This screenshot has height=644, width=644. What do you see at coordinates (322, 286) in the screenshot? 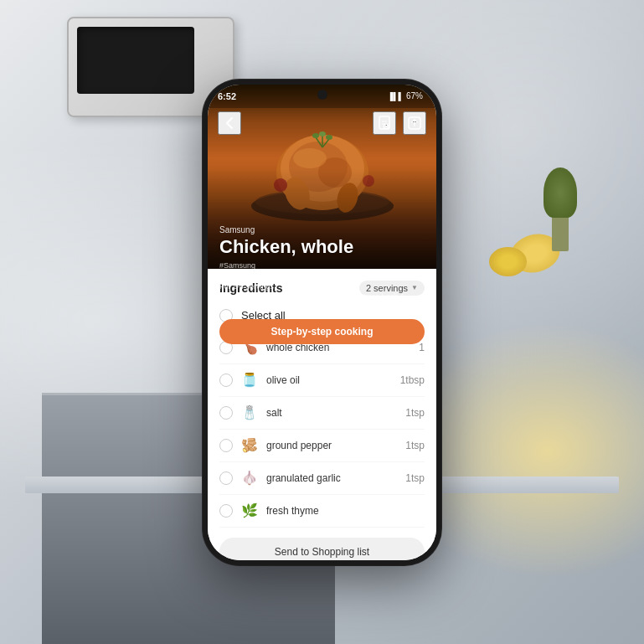
I see `recipe-servings-note: For 2-4 servings` at bounding box center [322, 286].